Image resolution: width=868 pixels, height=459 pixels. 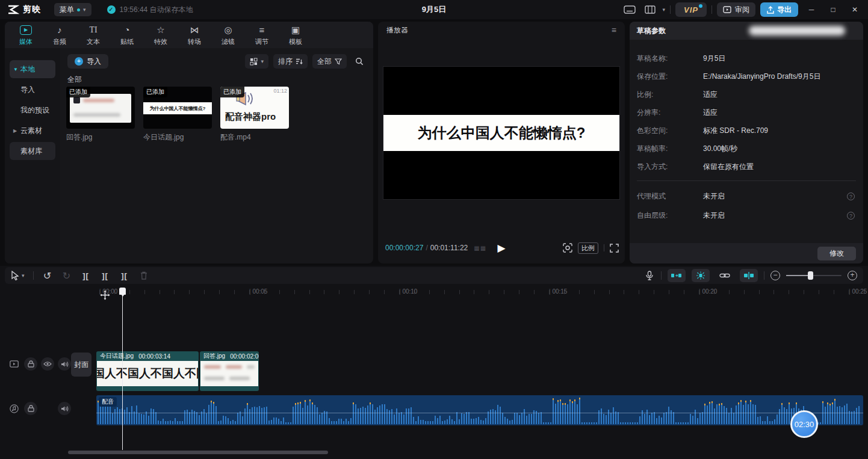 What do you see at coordinates (855, 10) in the screenshot?
I see `close-button: ✕` at bounding box center [855, 10].